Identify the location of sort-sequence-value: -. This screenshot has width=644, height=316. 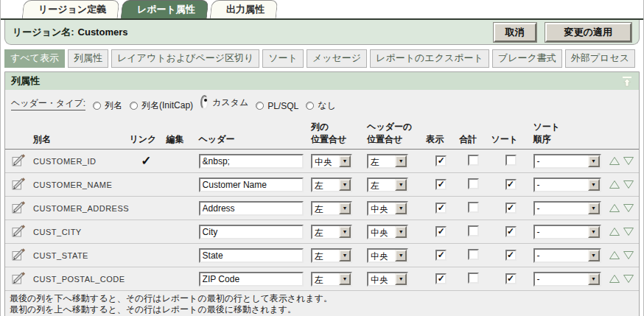
(561, 232).